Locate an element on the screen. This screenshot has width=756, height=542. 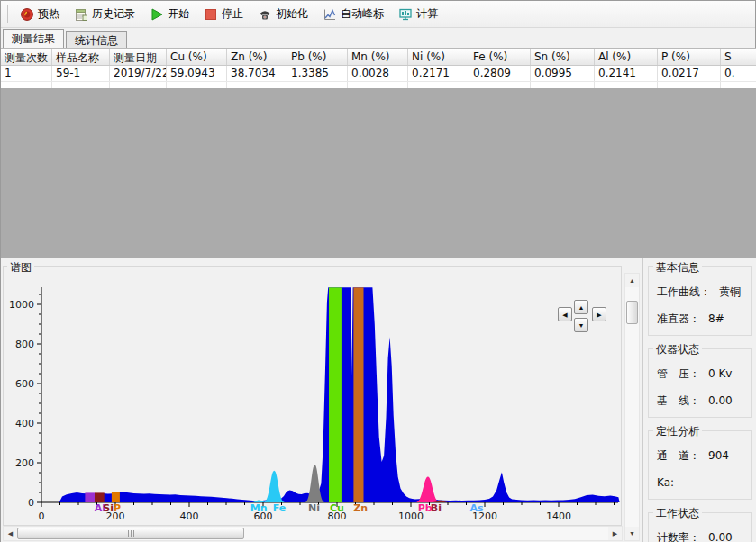
group-work-status-title: 工作状态 is located at coordinates (678, 513).